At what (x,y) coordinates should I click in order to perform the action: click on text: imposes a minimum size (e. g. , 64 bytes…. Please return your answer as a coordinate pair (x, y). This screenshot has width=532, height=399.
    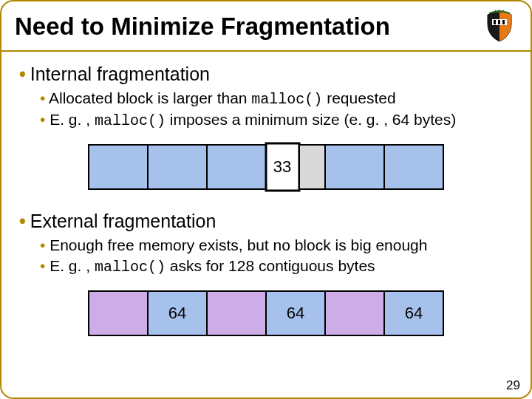
    Looking at the image, I should click on (310, 120).